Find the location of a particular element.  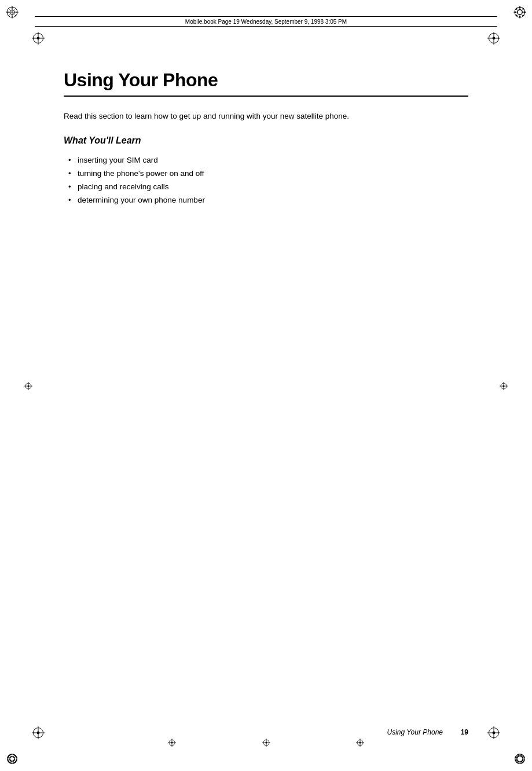

header-text: Mobile.book Page 19 Wednesday, September… is located at coordinates (266, 22).